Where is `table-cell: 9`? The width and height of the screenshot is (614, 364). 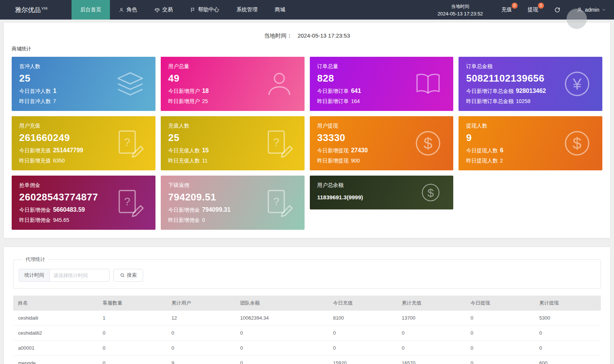 table-cell: 9 is located at coordinates (201, 360).